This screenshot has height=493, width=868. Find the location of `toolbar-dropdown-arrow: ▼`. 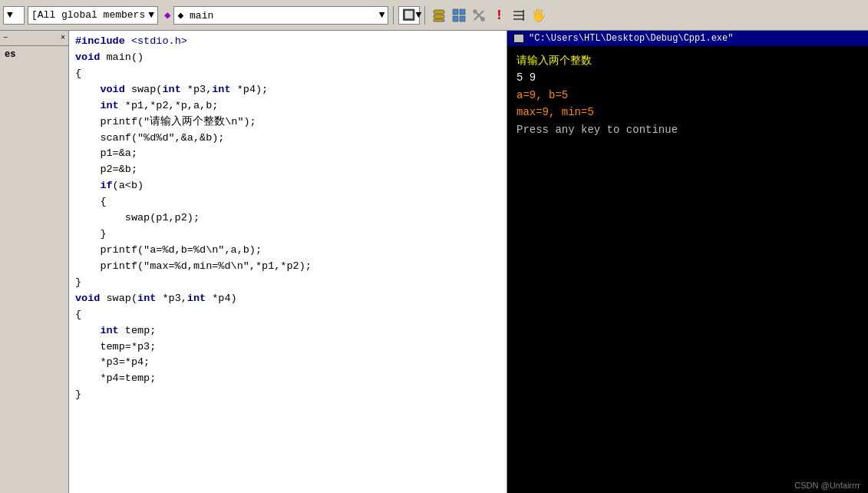

toolbar-dropdown-arrow: ▼ is located at coordinates (14, 15).